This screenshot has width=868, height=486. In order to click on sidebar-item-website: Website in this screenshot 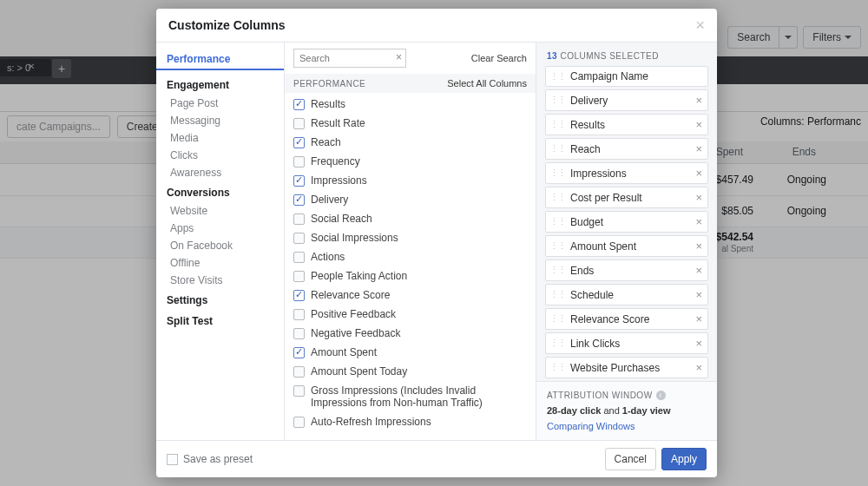, I will do `click(220, 211)`.